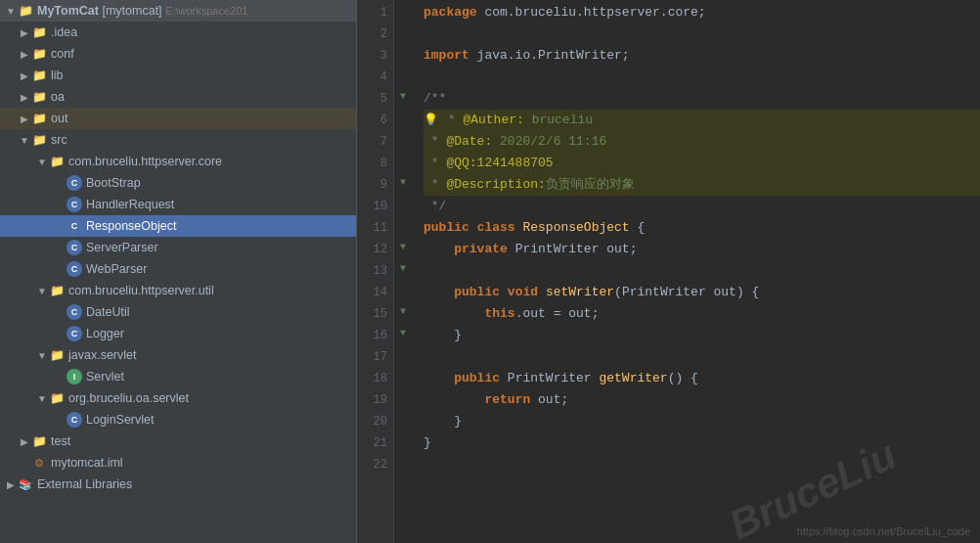 This screenshot has width=980, height=543. What do you see at coordinates (42, 292) in the screenshot?
I see `util-arrow` at bounding box center [42, 292].